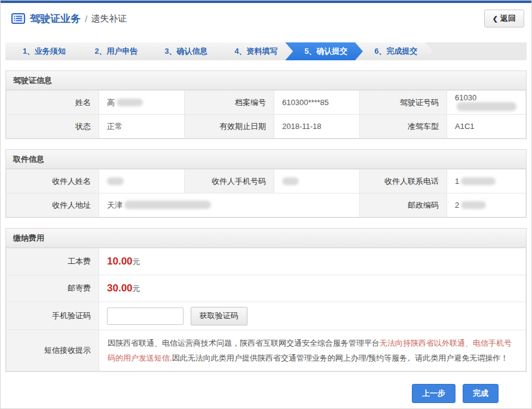  What do you see at coordinates (266, 193) in the screenshot?
I see `pickup-info-table: 收件人姓名 收件人手机号码 收件人联系电话 1 收件人地址 天津 邮政编码 2` at bounding box center [266, 193].